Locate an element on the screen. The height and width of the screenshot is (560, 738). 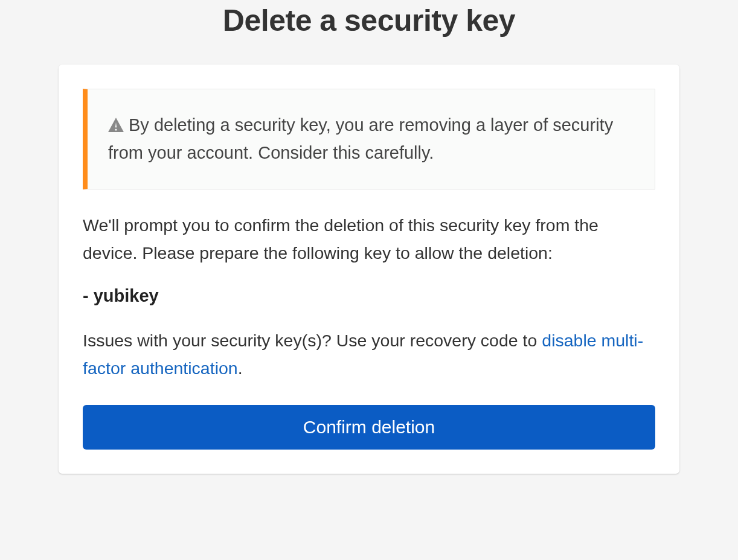
warning-icon is located at coordinates (116, 125).